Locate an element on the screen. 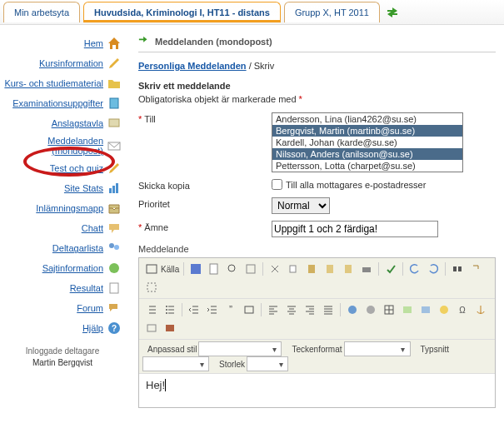 This screenshot has width=504, height=448. cc-checkbox is located at coordinates (277, 185).